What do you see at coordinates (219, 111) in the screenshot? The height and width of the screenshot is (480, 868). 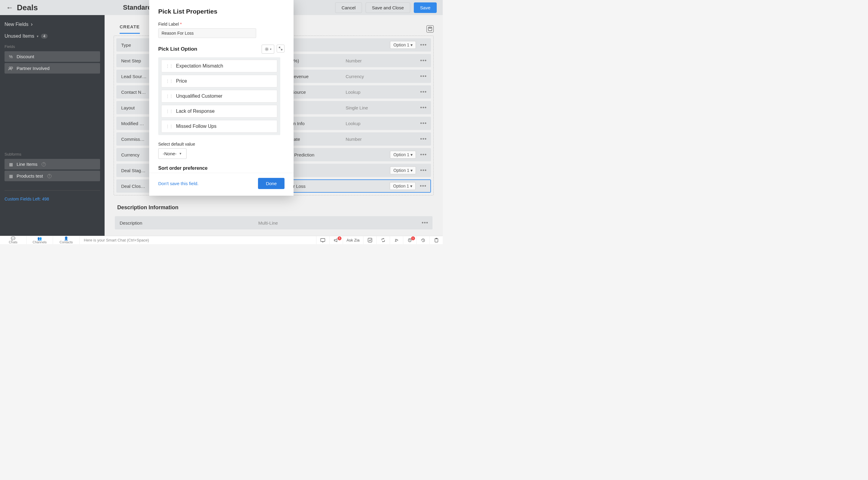 I see `picklist-option-item: ⋮⋮Lack of Response` at bounding box center [219, 111].